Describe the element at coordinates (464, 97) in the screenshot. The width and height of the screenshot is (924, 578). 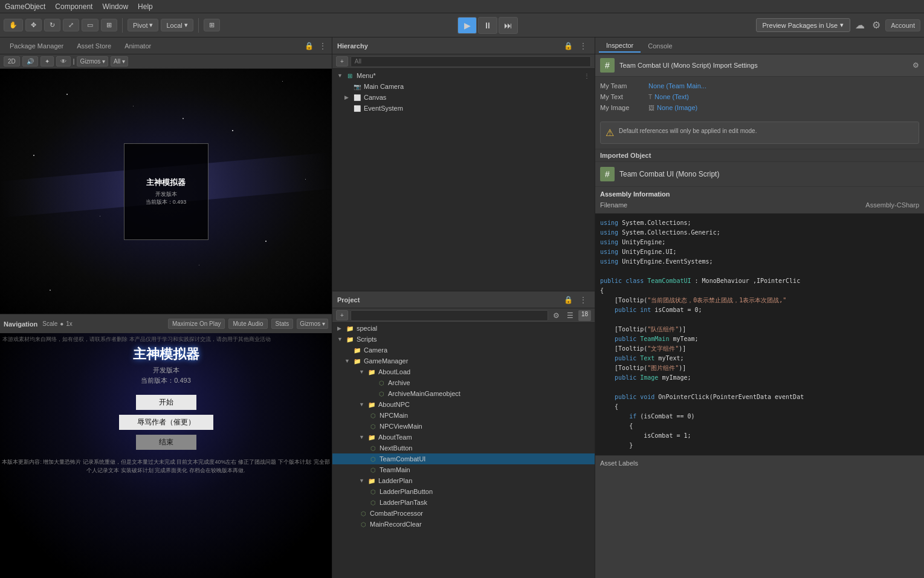
I see `tree-item-canvas: ▶ ⬜ Canvas` at that location.